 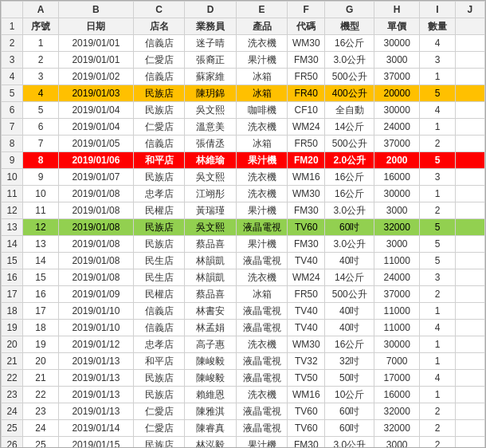 What do you see at coordinates (210, 429) in the screenshot?
I see `cell: 陳睿真` at bounding box center [210, 429].